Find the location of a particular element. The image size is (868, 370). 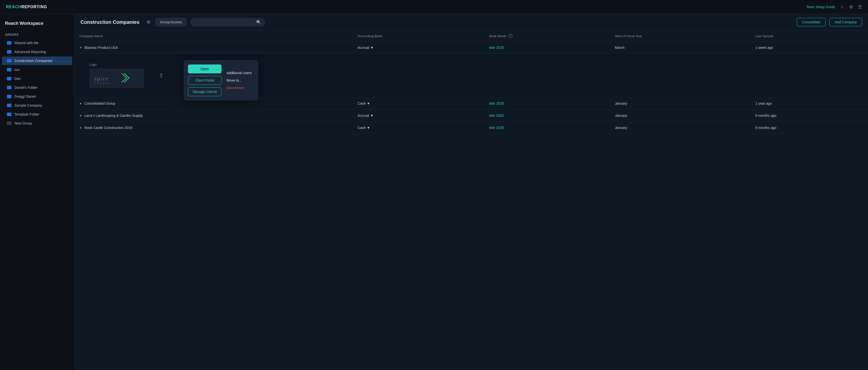

folder-icon-sample is located at coordinates (9, 105).